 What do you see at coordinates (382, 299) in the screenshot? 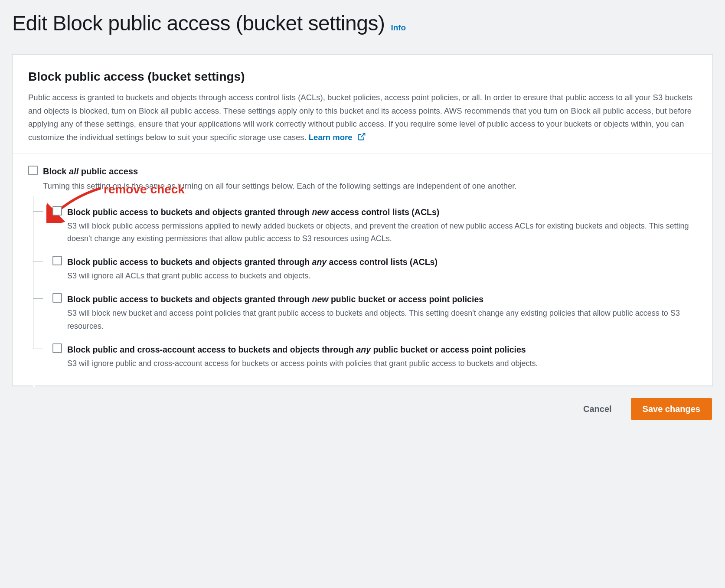
I see `block-new-policies-label: Block public access to buckets and objec…` at bounding box center [382, 299].